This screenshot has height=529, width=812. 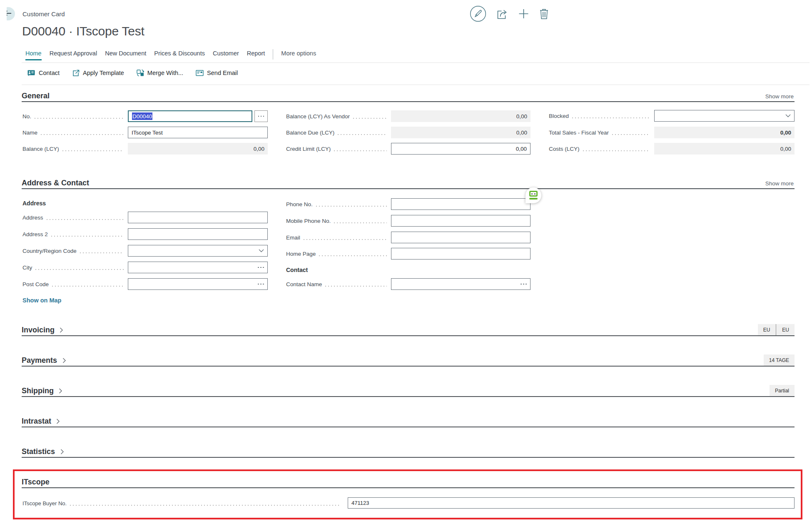 I want to click on name-field-input: ITscope Test, so click(x=198, y=132).